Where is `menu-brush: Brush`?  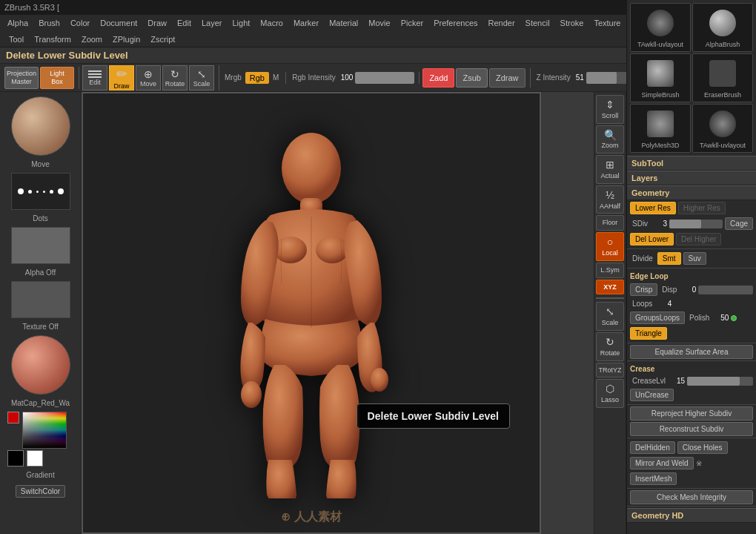 menu-brush: Brush is located at coordinates (49, 23).